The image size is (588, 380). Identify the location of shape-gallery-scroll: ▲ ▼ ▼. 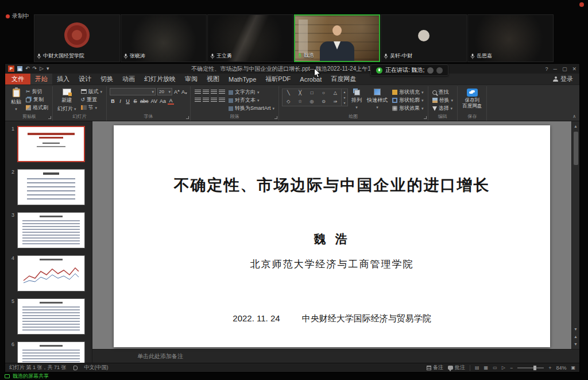
(345, 98).